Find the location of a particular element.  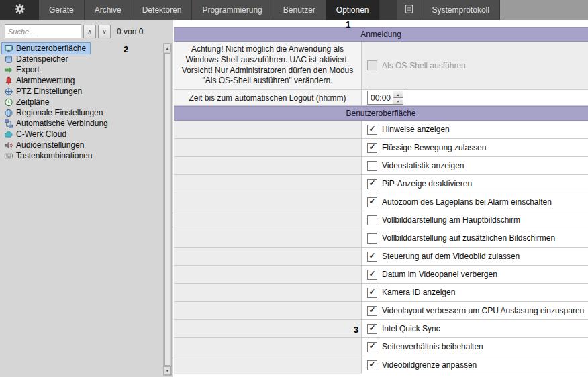

tab-detektoren: Detektoren is located at coordinates (162, 10).